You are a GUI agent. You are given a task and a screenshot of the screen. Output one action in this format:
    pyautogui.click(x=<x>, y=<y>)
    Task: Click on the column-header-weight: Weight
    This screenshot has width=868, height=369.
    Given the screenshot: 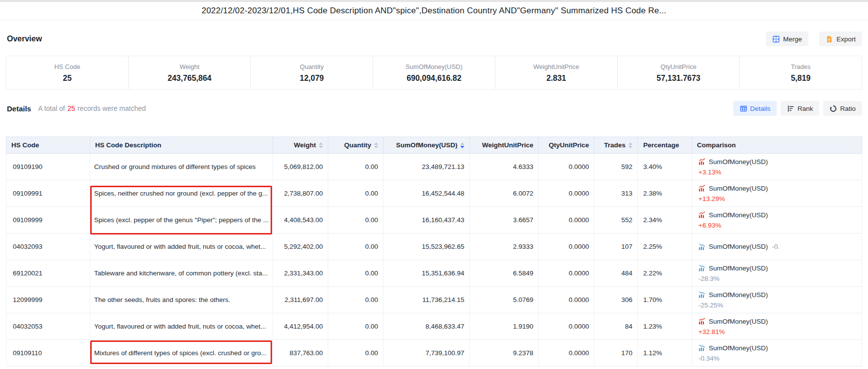 What is the action you would take?
    pyautogui.click(x=301, y=145)
    